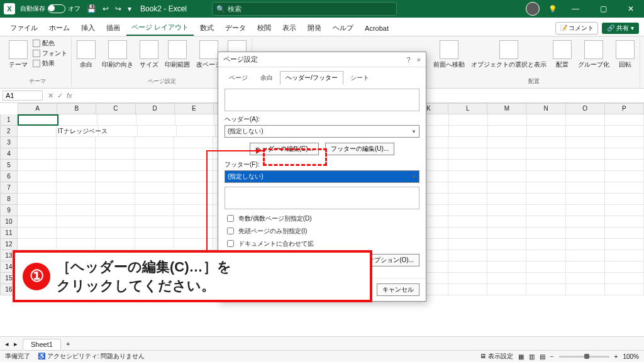  What do you see at coordinates (377, 28) in the screenshot?
I see `tab-acrobat: Acrobat` at bounding box center [377, 28].